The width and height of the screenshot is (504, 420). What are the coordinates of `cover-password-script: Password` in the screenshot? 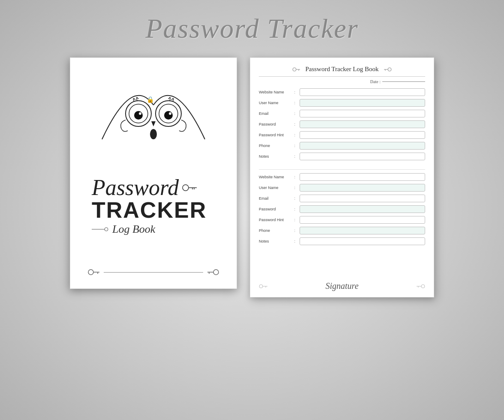 It's located at (145, 188).